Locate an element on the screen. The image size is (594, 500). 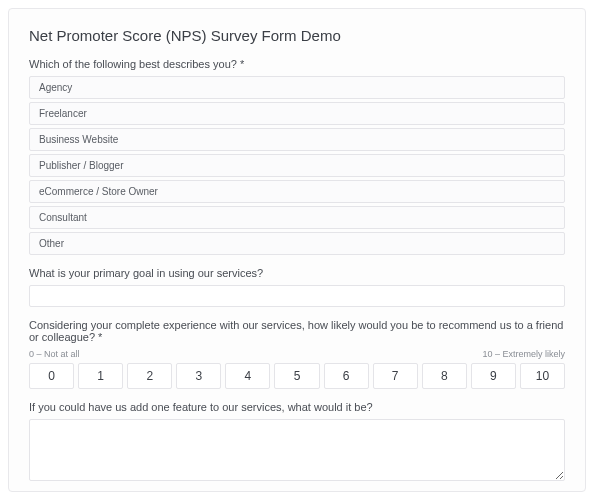
scale-4: 4 is located at coordinates (248, 376).